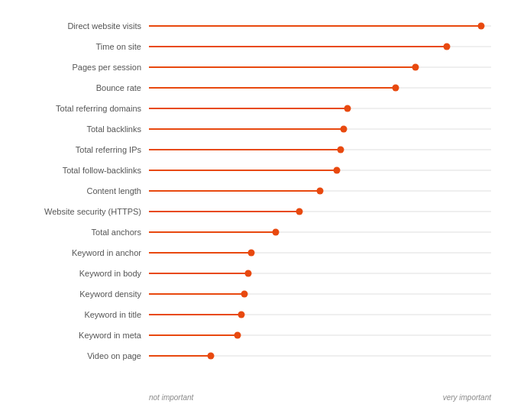 This screenshot has width=514, height=420. I want to click on chart-row: Total backlinks, so click(249, 128).